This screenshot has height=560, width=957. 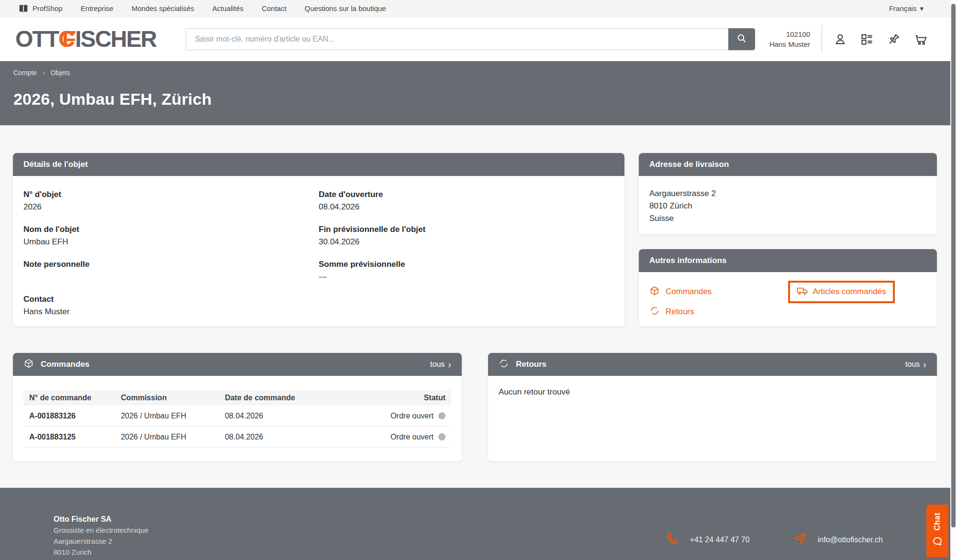 I want to click on chat-tab: Chat, so click(x=937, y=531).